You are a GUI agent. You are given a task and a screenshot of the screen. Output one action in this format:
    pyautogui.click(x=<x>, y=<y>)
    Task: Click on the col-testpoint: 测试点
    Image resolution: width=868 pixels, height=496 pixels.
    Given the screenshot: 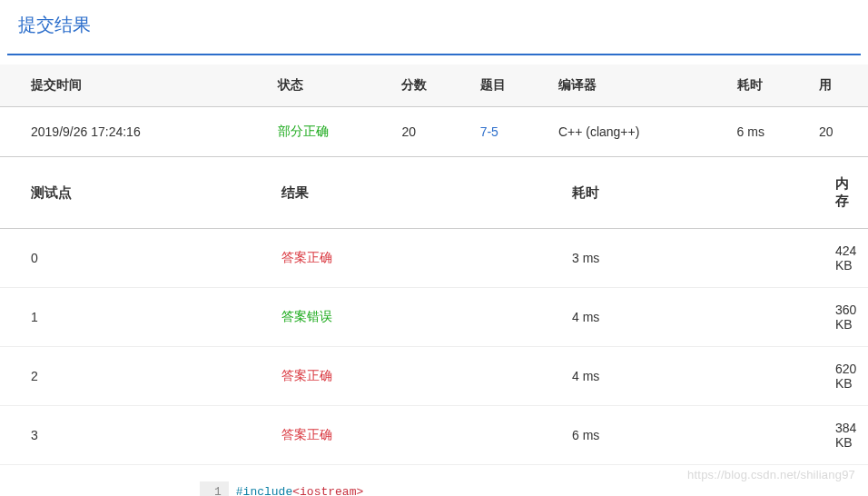 What is the action you would take?
    pyautogui.click(x=136, y=193)
    